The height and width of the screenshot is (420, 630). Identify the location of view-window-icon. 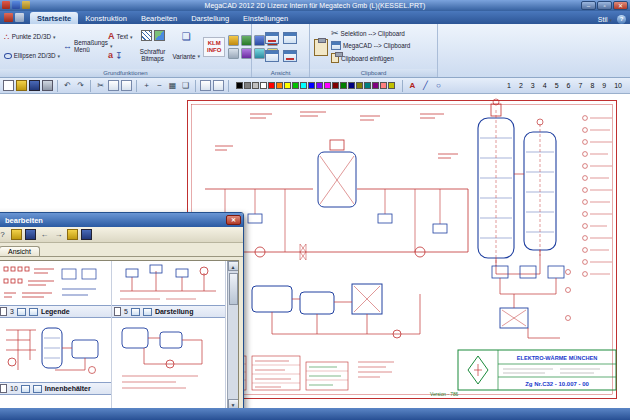
(290, 38).